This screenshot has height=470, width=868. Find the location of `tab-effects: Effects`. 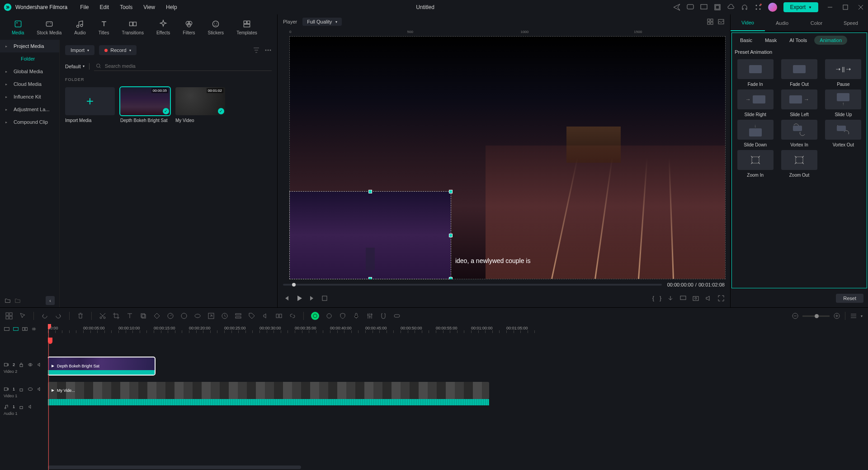

tab-effects: Effects is located at coordinates (163, 27).